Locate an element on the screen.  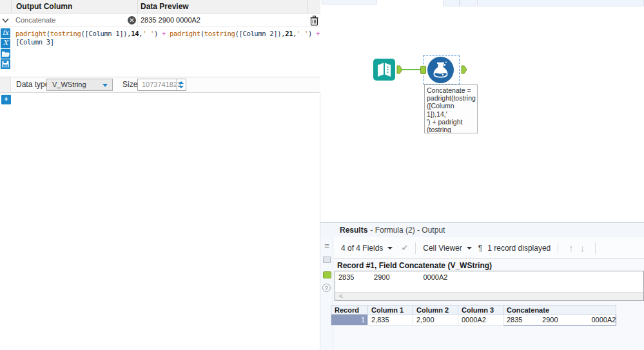
results-toolbar: 4 of 4 Fields ✔ Cell Viewer ¶ 1 record d… is located at coordinates (489, 248).